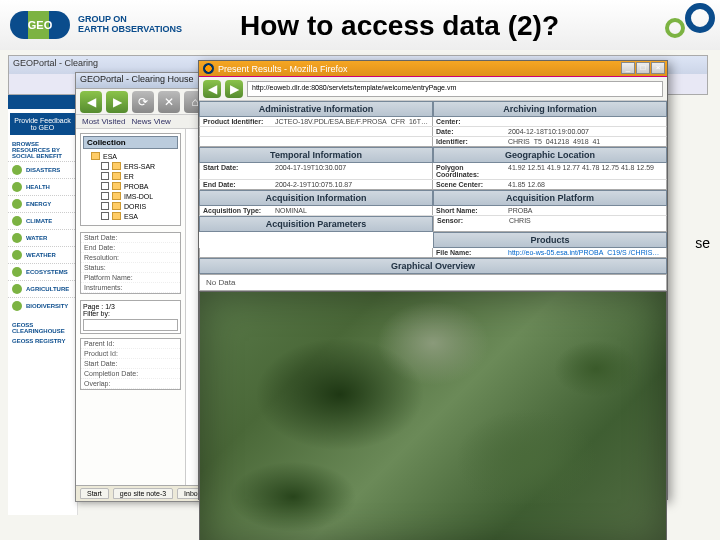  I want to click on disasters-icon, so click(17, 170).